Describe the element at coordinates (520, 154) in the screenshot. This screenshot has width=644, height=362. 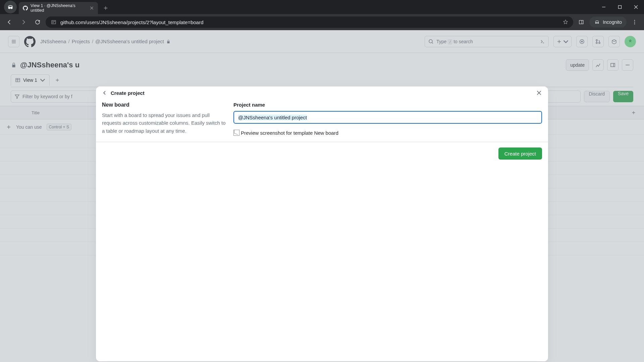
I see `create-project-button: Create project` at that location.